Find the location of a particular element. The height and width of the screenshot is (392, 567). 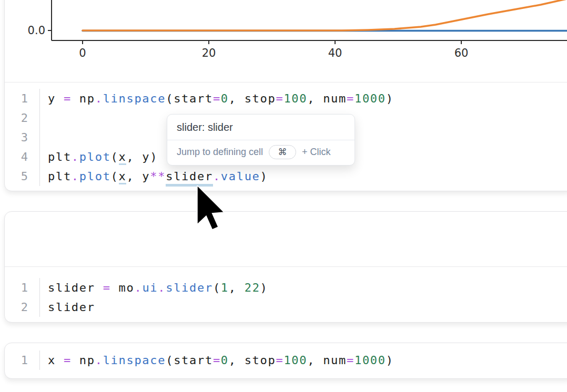

tooltip-click-hint: + Click is located at coordinates (317, 152).